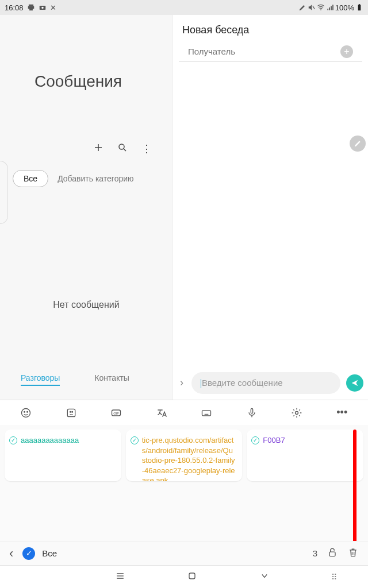 This screenshot has width=368, height=588. Describe the element at coordinates (342, 412) in the screenshot. I see `more-toolbar-icon: •••` at that location.